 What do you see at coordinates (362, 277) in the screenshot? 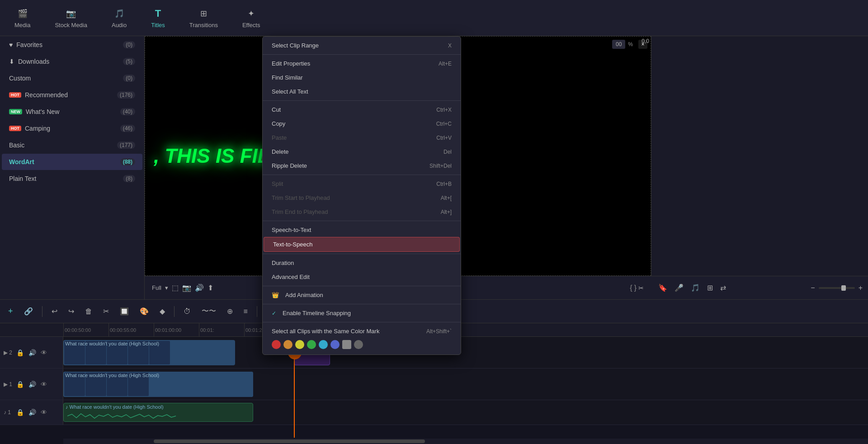
I see `menu-advanced-edit: Advanced Edit` at bounding box center [362, 277].